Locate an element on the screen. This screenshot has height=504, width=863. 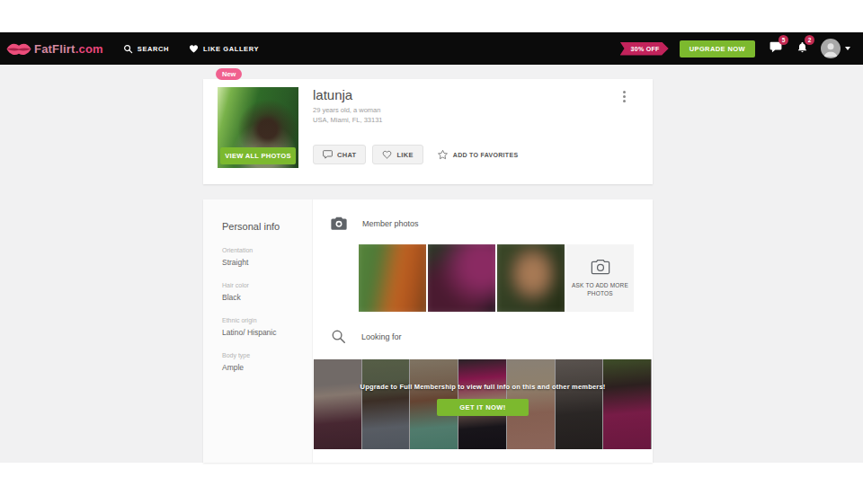
member-photos-title: Member photos is located at coordinates (390, 224).